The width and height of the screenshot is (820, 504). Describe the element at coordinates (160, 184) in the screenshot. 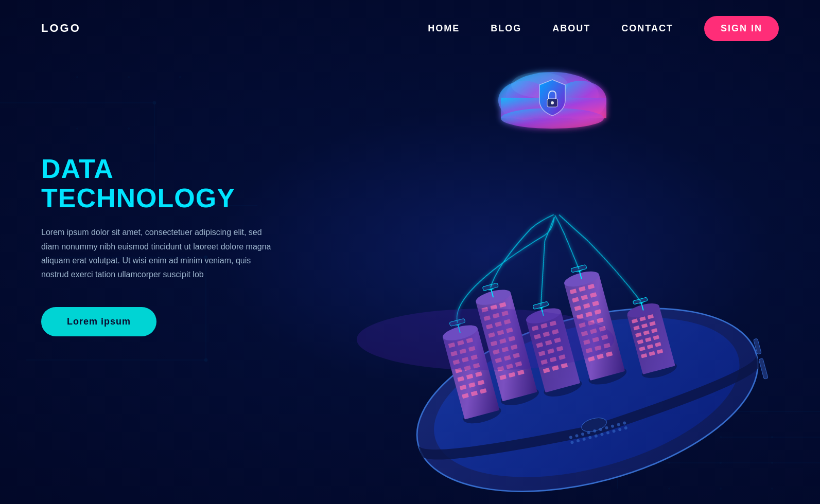

I see `hero-title: DATA TECHNOLOGY` at that location.